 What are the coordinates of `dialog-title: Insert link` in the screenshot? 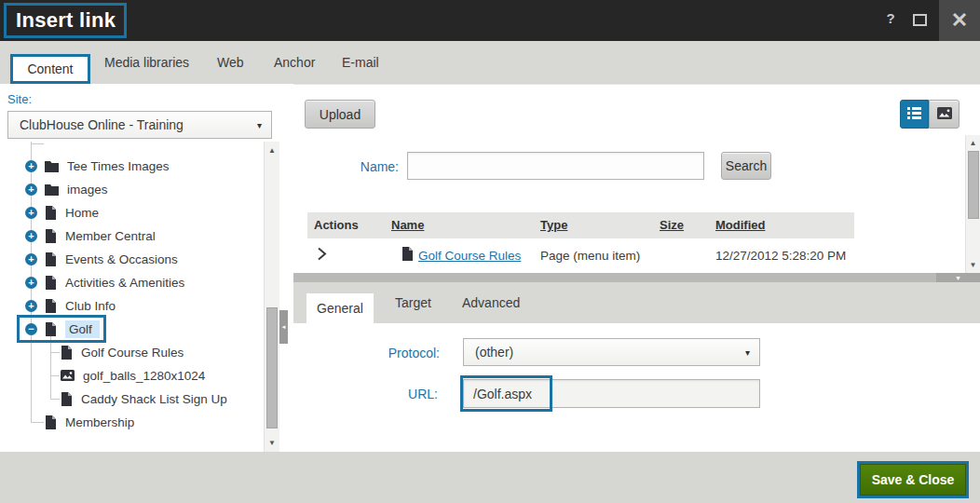 It's located at (65, 20).